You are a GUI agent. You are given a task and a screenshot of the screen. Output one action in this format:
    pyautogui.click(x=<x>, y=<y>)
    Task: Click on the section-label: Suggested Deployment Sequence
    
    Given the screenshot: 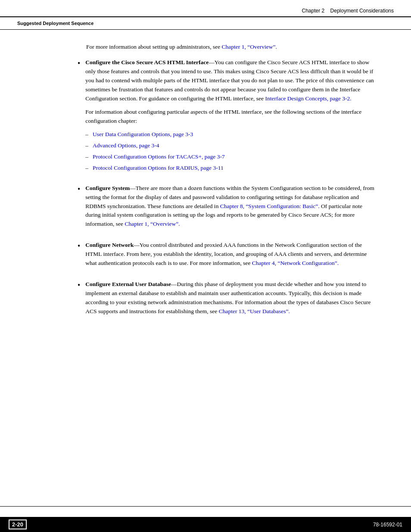 What is the action you would take?
    pyautogui.click(x=55, y=23)
    